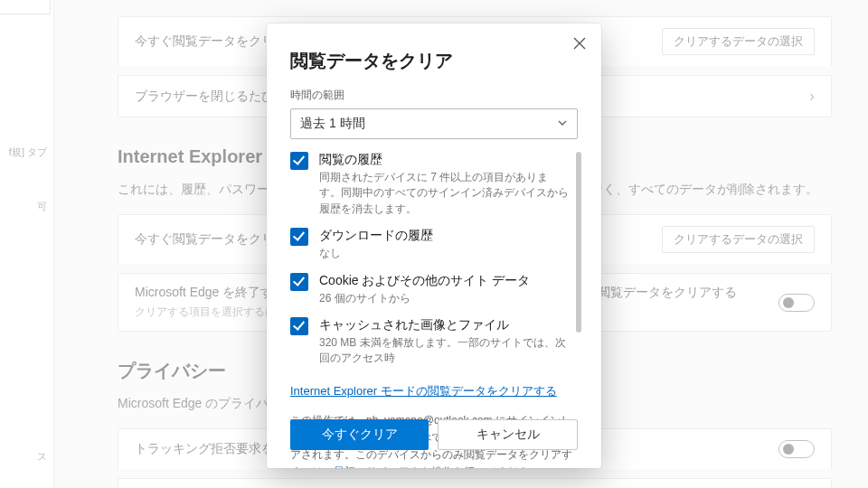  I want to click on time-range-select: 過去 1 時間, so click(434, 124).